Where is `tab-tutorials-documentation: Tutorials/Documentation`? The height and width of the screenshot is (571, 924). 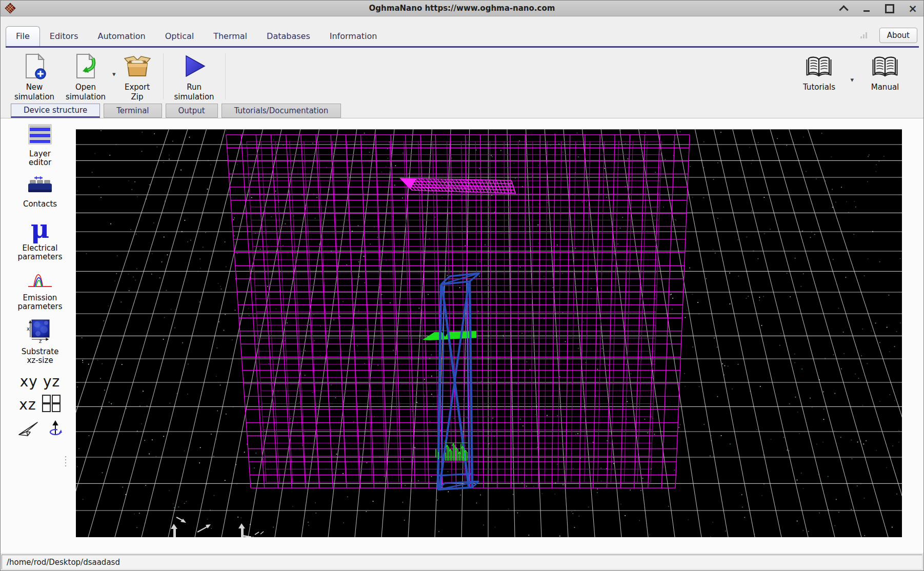 tab-tutorials-documentation: Tutorials/Documentation is located at coordinates (282, 111).